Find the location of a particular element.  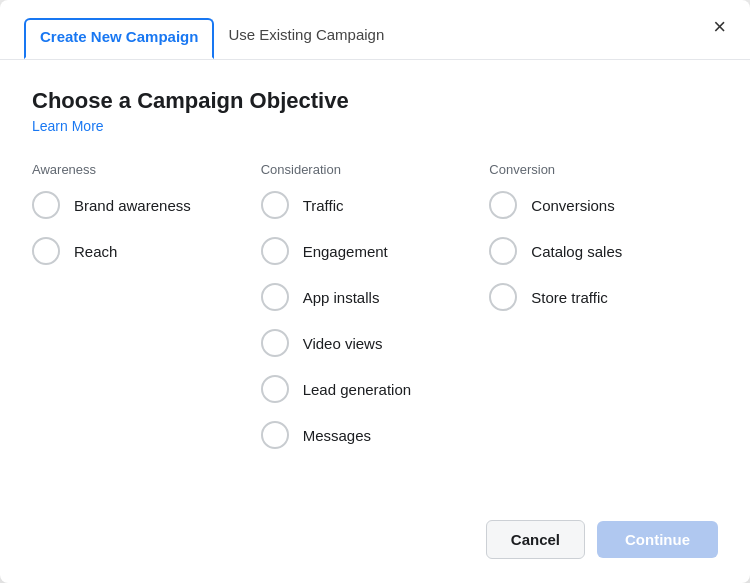

modal-footer: Cancel Continue is located at coordinates (375, 544).